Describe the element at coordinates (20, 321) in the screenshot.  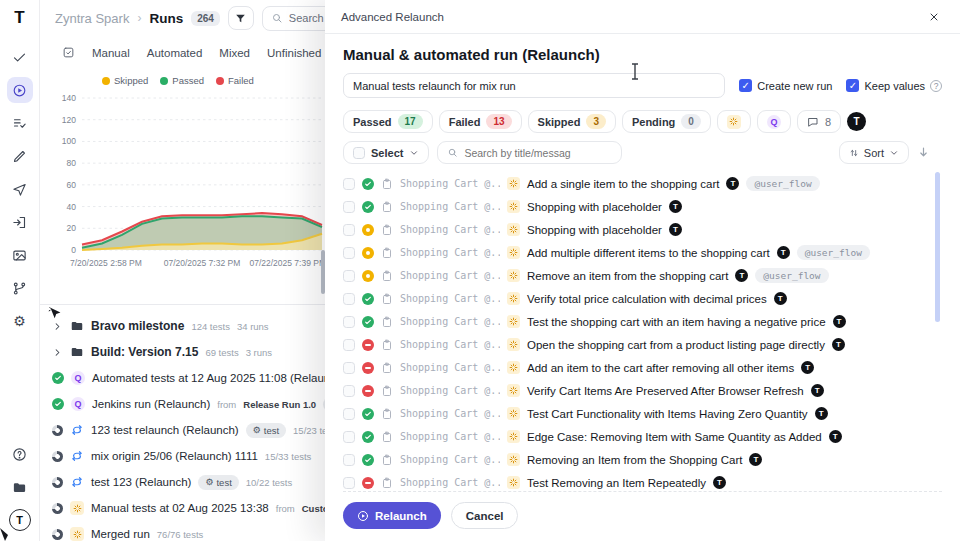
I see `settings-icon: ⚙` at that location.